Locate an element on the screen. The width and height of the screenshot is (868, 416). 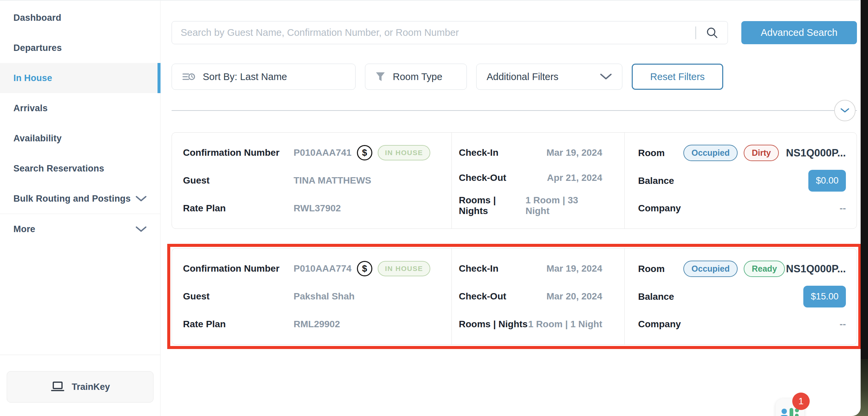
sidebar-item-label: Arrivals is located at coordinates (30, 108).